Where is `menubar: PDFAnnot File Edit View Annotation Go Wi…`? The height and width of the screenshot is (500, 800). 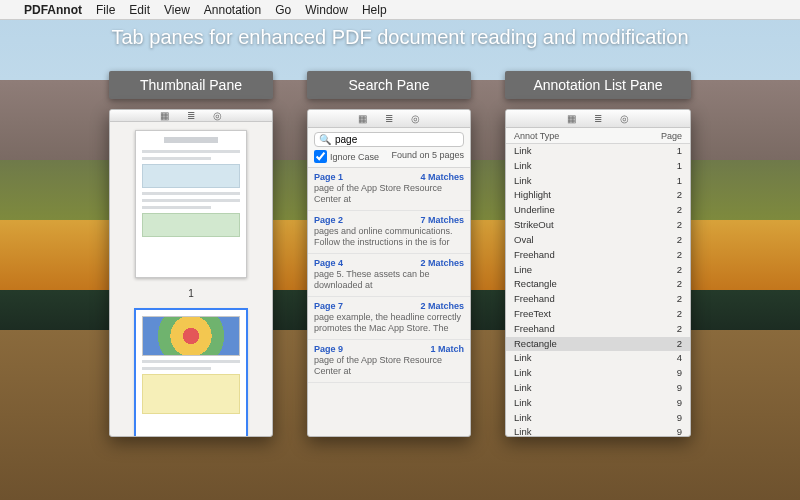
menubar: PDFAnnot File Edit View Annotation Go Wi… is located at coordinates (400, 10).